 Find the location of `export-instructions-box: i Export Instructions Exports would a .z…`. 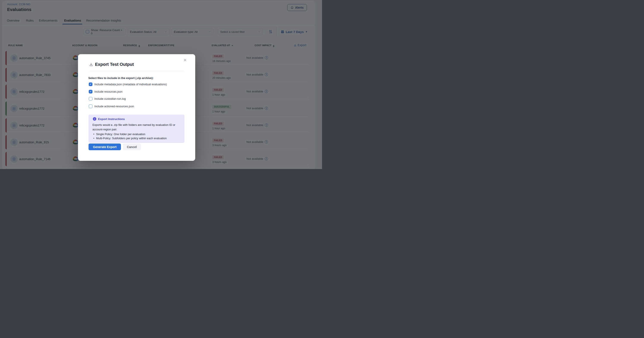

export-instructions-box: i Export Instructions Exports would a .z… is located at coordinates (136, 129).